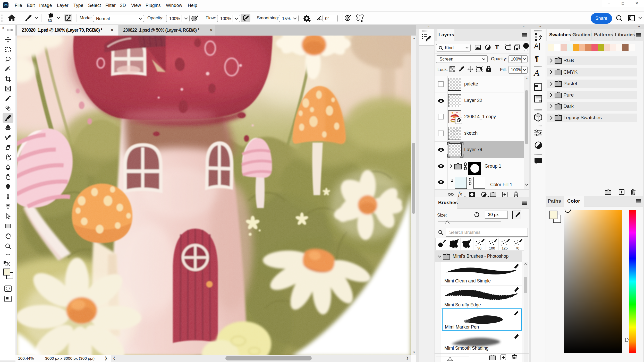 The width and height of the screenshot is (644, 362). Describe the element at coordinates (479, 248) in the screenshot. I see `svg-text: 90` at that location.